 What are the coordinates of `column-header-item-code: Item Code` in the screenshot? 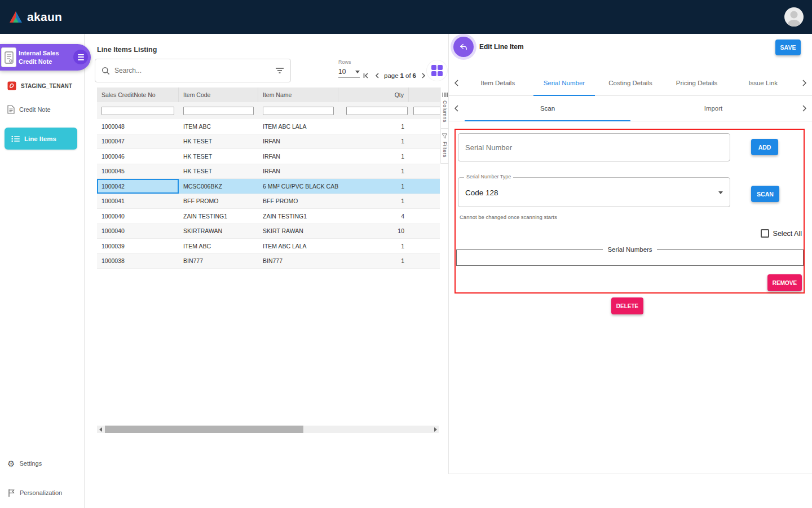 It's located at (219, 95).